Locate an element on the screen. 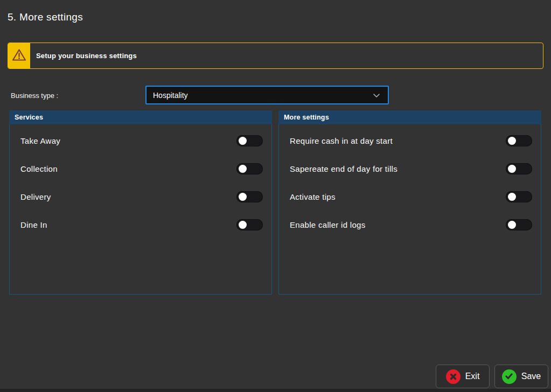 The width and height of the screenshot is (551, 392). more-settings-panel-header: More settings is located at coordinates (410, 117).